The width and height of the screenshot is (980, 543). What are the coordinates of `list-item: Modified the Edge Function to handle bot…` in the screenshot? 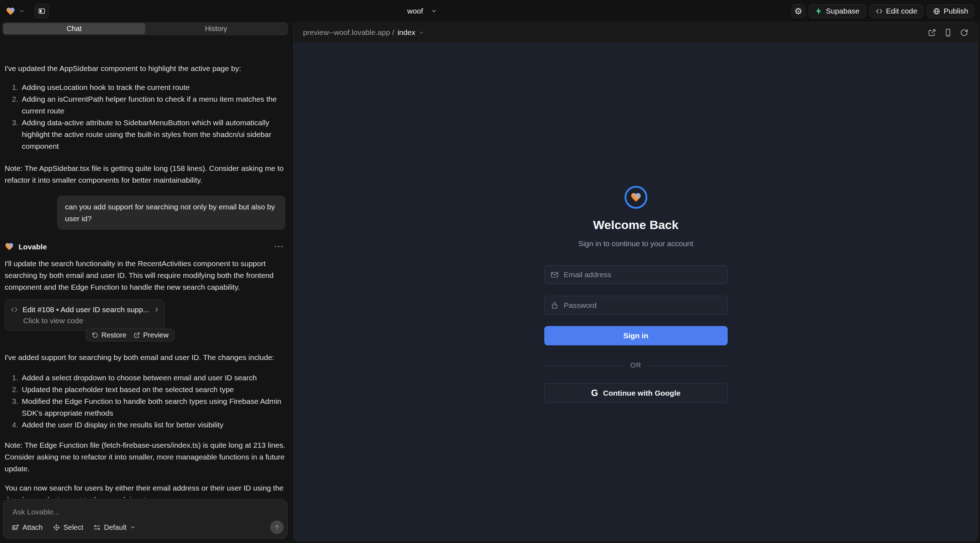 It's located at (154, 407).